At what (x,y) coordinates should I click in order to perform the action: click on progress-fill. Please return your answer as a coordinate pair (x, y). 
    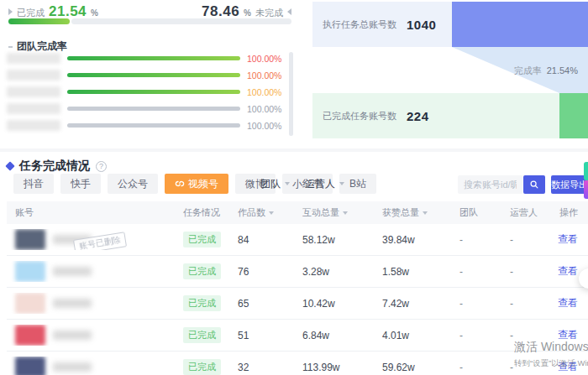
    Looking at the image, I should click on (39, 22).